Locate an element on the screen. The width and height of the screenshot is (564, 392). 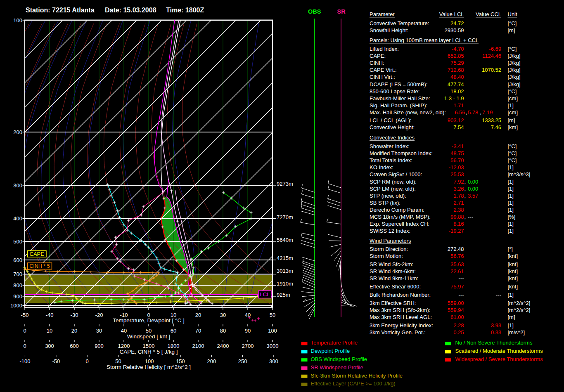
svg-text: 3km Vorticity Gen. Pot.: is located at coordinates (398, 333).